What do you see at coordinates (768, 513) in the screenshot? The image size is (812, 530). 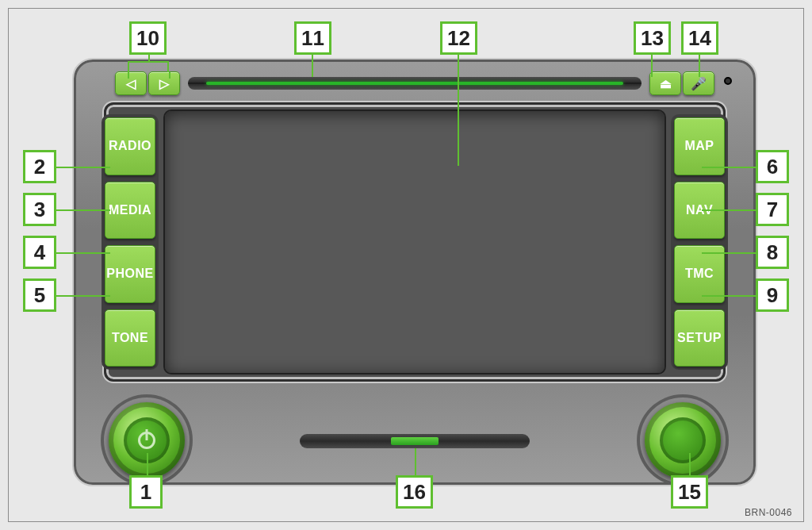 I see `image-code: BRN-0046` at bounding box center [768, 513].